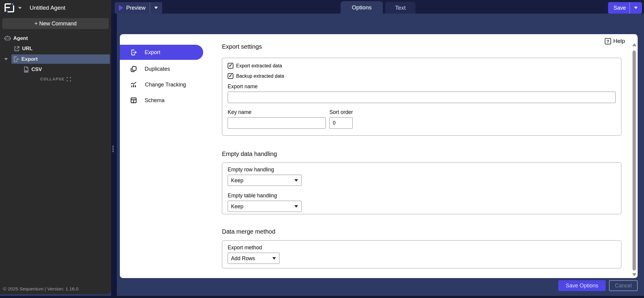 The image size is (644, 298). What do you see at coordinates (362, 7) in the screenshot?
I see `tab-options: Options` at bounding box center [362, 7].